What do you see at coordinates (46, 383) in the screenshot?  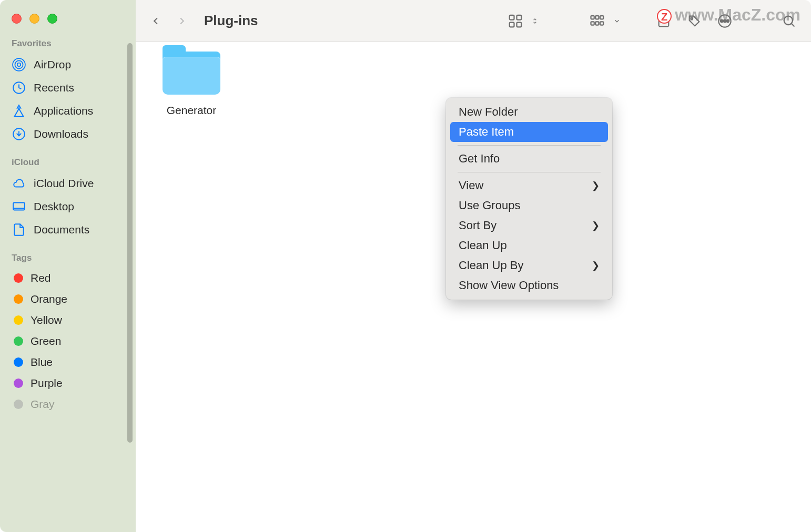 I see `sidebar-item-label: Purple` at bounding box center [46, 383].